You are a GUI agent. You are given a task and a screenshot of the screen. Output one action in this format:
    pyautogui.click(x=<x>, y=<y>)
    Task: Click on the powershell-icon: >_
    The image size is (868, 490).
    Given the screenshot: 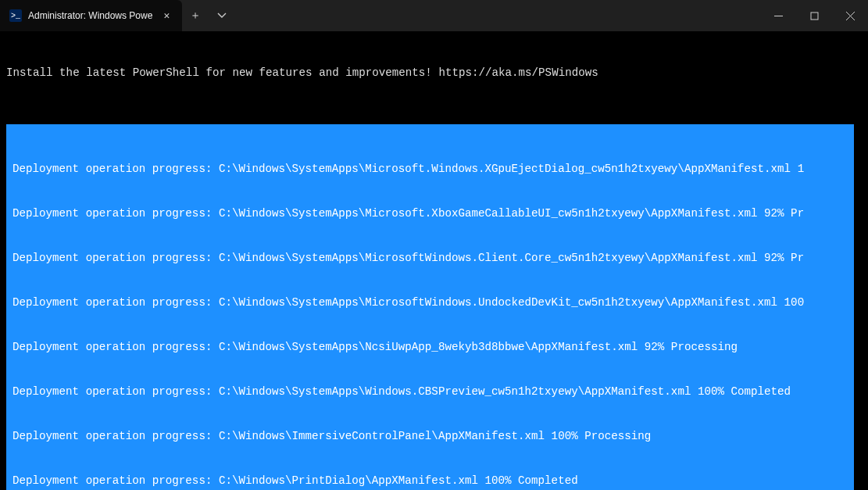 What is the action you would take?
    pyautogui.click(x=16, y=16)
    